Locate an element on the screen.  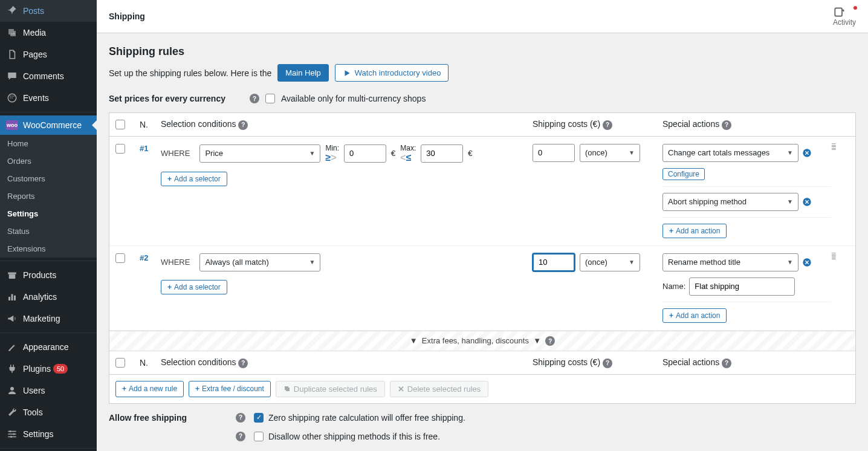
sub-extensions: Extensions is located at coordinates (48, 249).